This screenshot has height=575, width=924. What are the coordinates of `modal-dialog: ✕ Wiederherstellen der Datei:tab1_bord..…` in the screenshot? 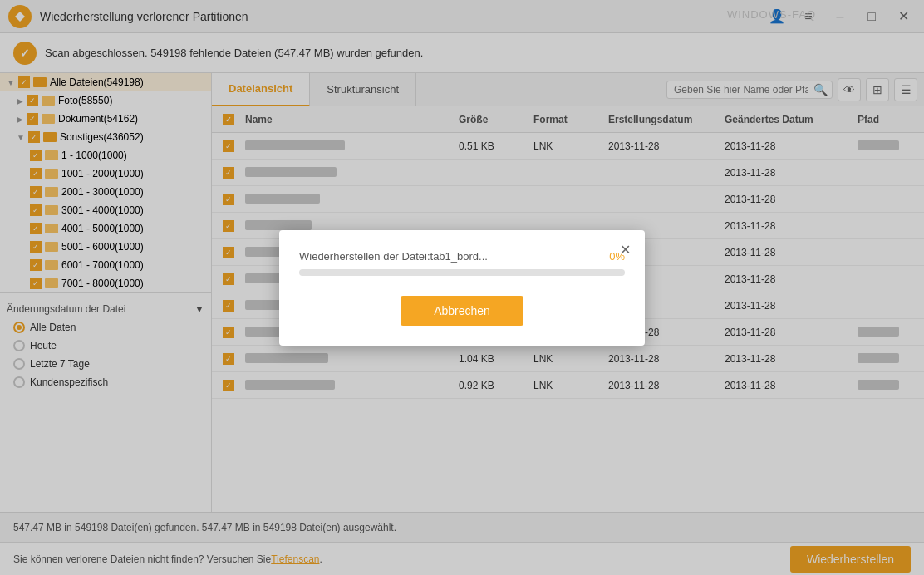 It's located at (462, 288).